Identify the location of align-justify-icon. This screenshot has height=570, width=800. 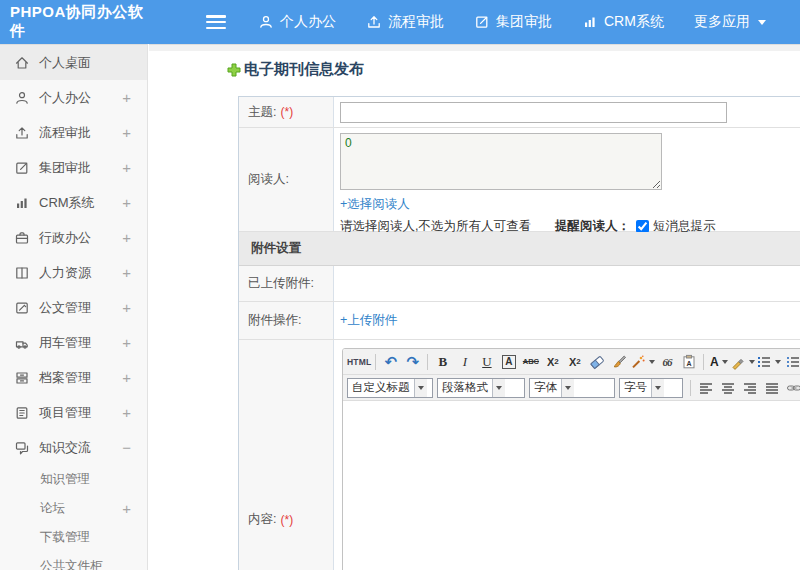
(772, 388).